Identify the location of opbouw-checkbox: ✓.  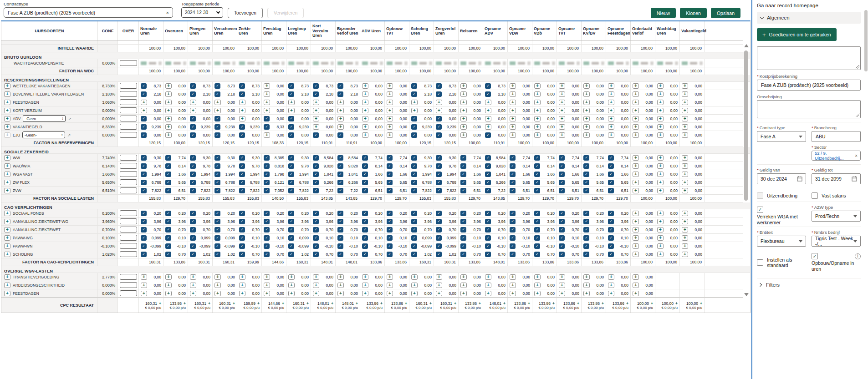
(815, 256).